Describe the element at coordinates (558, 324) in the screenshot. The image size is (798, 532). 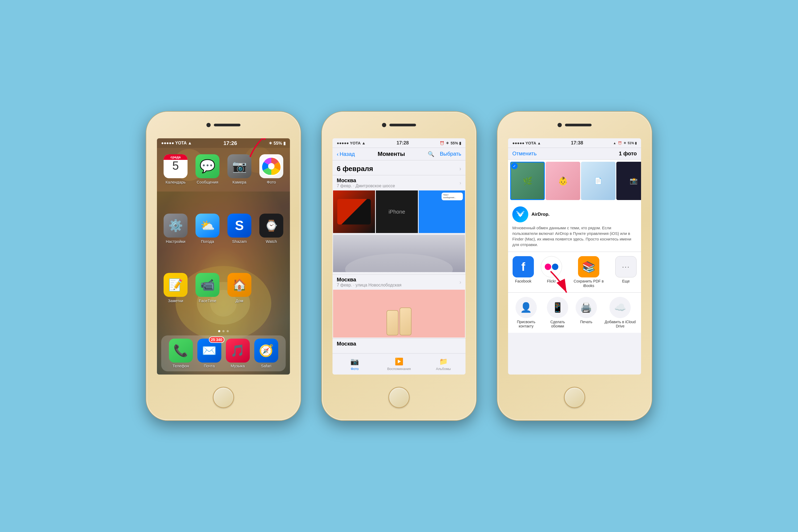
I see `wallpaper-label: Сделать обоями` at that location.